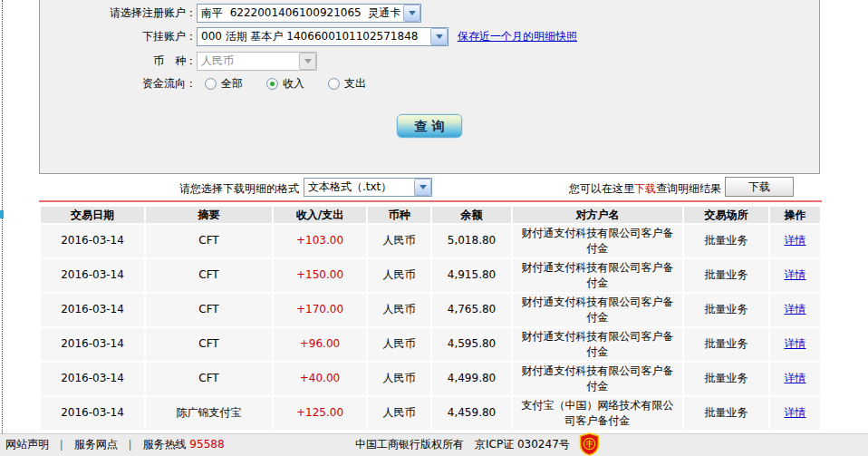 This screenshot has width=868, height=456. Describe the element at coordinates (178, 62) in the screenshot. I see `currency-row: 币 种： 人民币` at that location.